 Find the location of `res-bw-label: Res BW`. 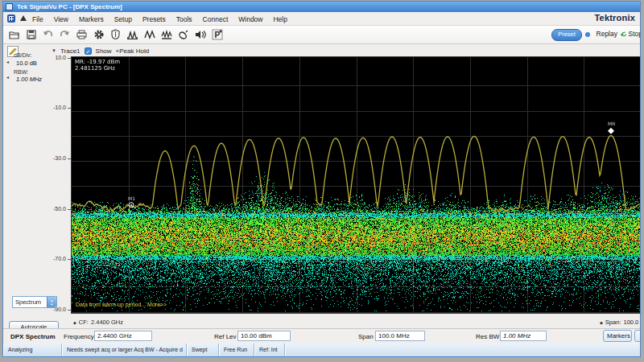

res-bw-label: Res BW is located at coordinates (488, 336).